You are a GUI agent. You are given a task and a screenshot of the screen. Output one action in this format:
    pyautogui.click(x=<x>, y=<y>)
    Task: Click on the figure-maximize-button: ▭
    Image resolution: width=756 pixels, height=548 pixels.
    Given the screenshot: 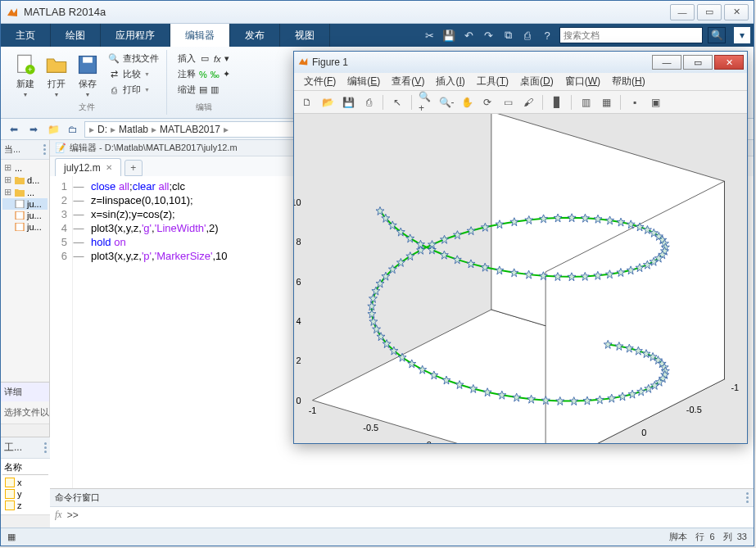 What is the action you would take?
    pyautogui.click(x=698, y=62)
    